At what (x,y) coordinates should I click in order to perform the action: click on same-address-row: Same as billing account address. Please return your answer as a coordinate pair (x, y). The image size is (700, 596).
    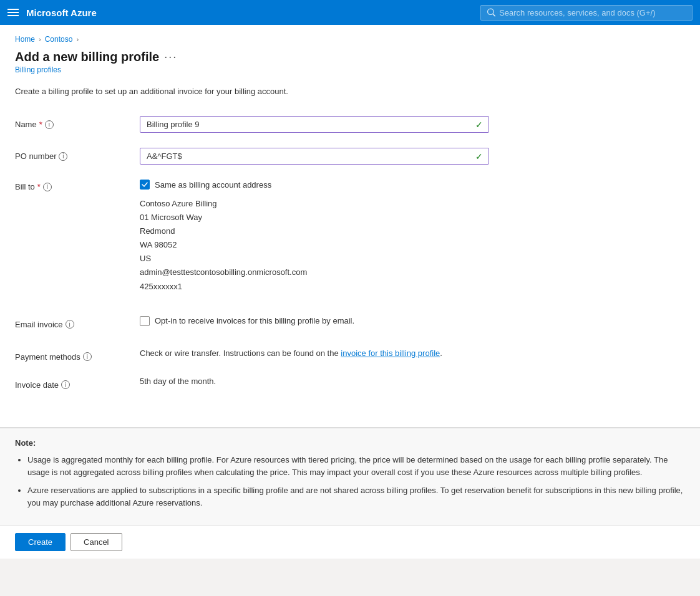
    Looking at the image, I should click on (314, 185).